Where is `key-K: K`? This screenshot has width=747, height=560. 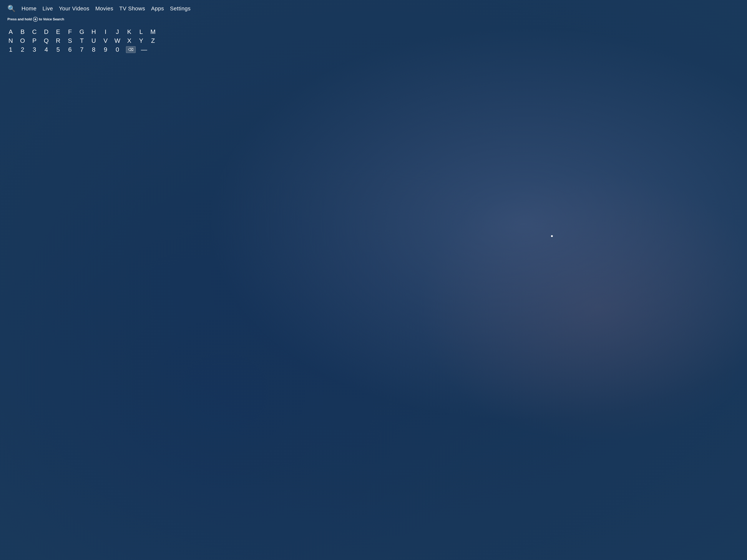 key-K: K is located at coordinates (129, 32).